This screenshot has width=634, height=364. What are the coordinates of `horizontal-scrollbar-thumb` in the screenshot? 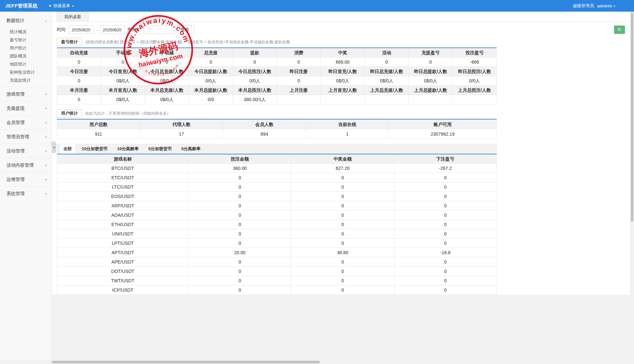 It's located at (186, 362).